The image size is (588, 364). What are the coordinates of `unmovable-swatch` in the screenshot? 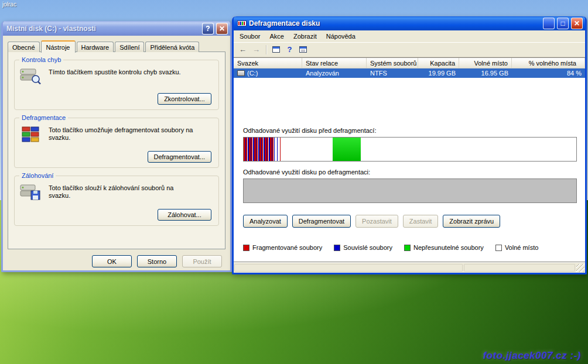 It's located at (408, 248).